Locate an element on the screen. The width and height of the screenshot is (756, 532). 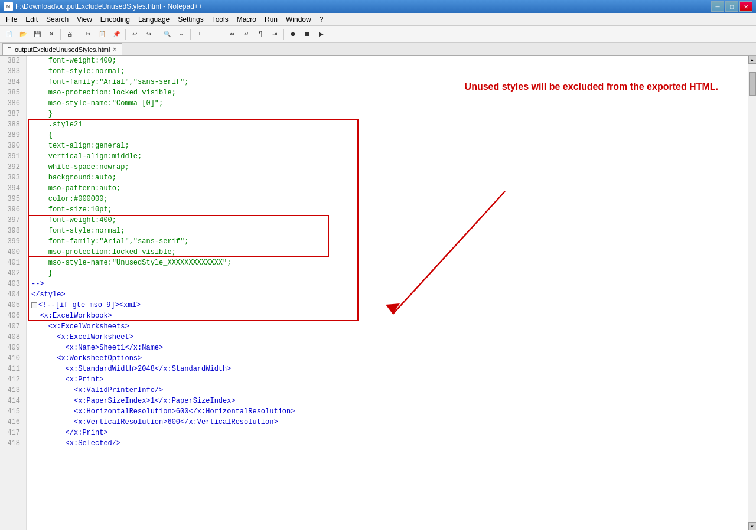
code-line-398: font-style:normal; is located at coordinates (390, 231).